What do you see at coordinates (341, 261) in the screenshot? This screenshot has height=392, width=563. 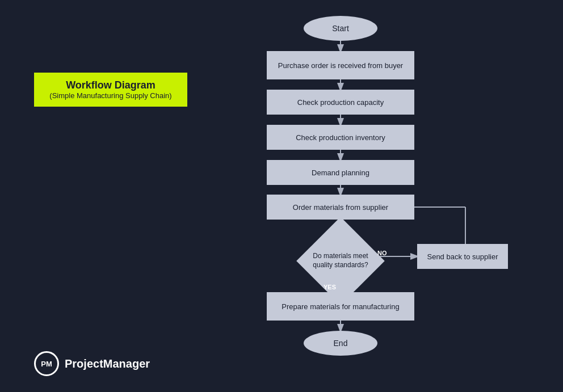 I see `decision-label: Do materials meet quality standards?` at bounding box center [341, 261].